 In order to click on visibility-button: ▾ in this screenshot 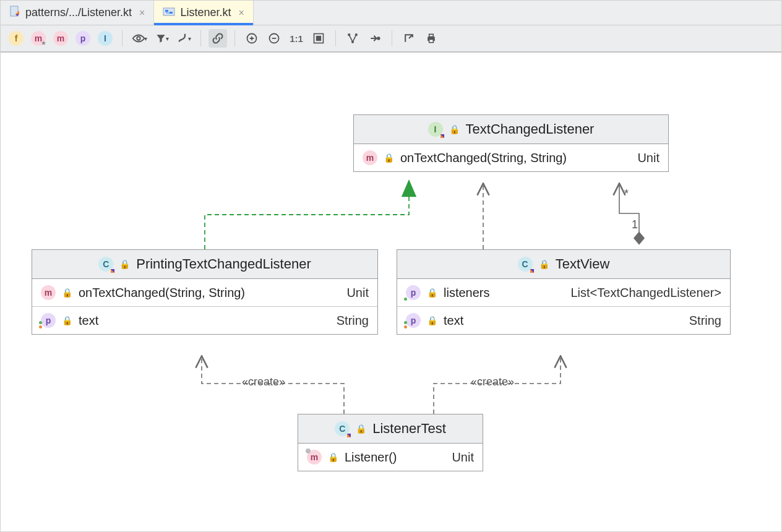, I will do `click(139, 38)`.